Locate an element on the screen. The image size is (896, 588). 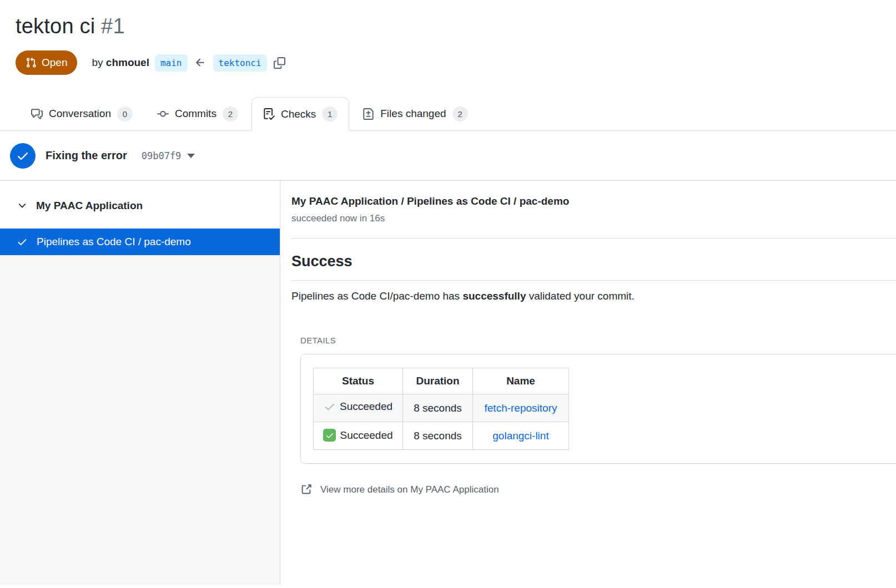
check-suite-header: My PAAC Application is located at coordinates (140, 205).